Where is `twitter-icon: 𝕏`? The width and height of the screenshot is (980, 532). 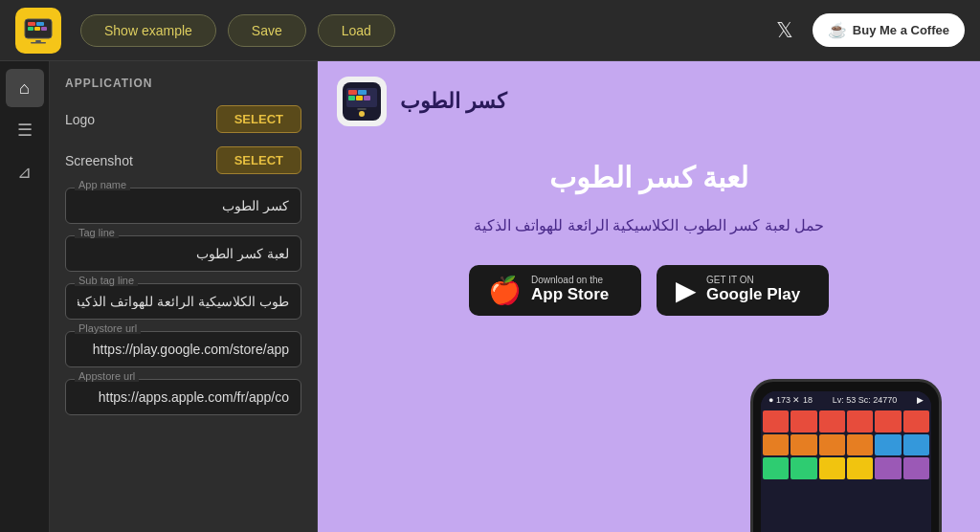
twitter-icon: 𝕏 is located at coordinates (785, 31).